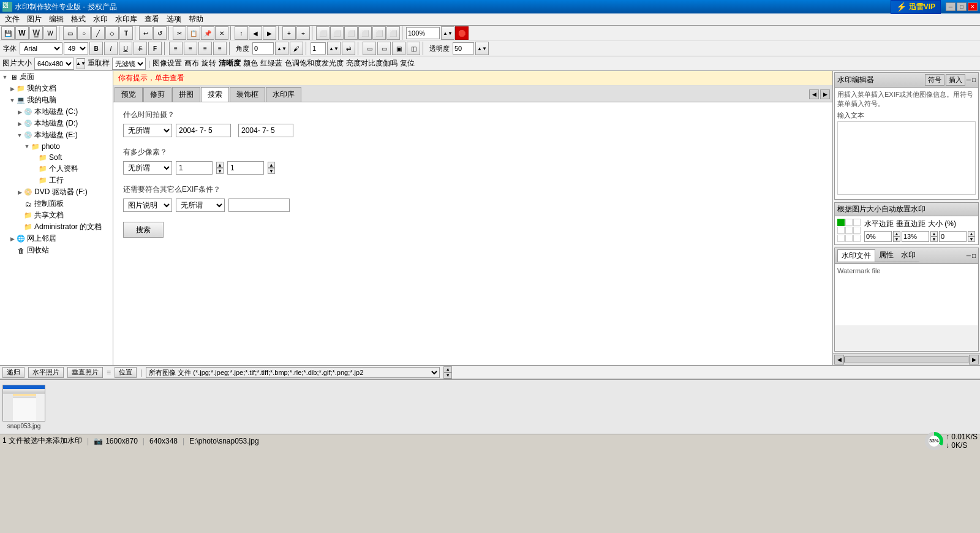 This screenshot has height=533, width=980. Describe the element at coordinates (56, 180) in the screenshot. I see `tree-item-bank: 📁 工行` at that location.